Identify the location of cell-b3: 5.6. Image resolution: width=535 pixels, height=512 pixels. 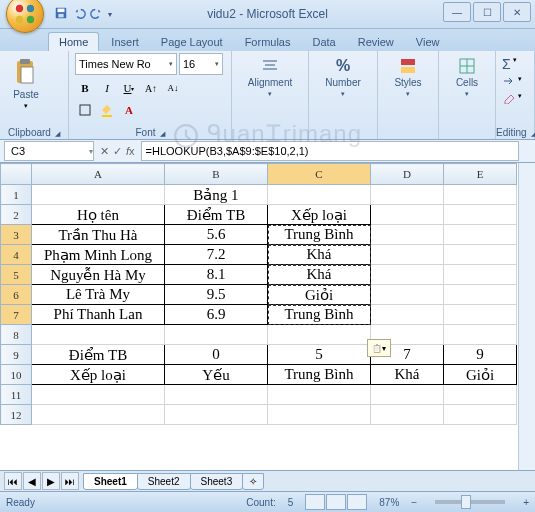
(216, 235).